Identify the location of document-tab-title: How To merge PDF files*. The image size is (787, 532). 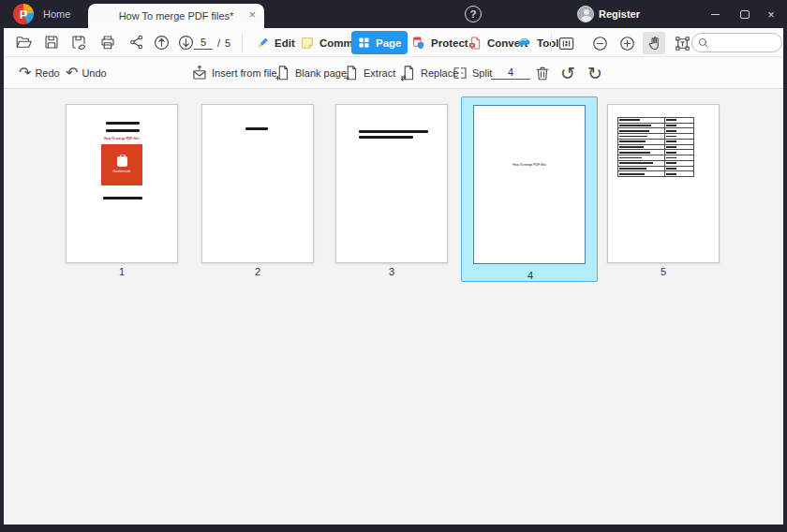
(176, 16).